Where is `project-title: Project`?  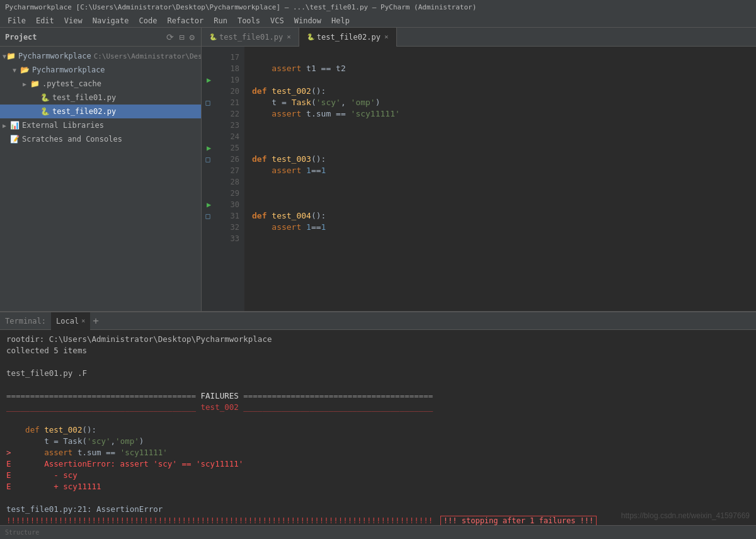
project-title: Project is located at coordinates (85, 37).